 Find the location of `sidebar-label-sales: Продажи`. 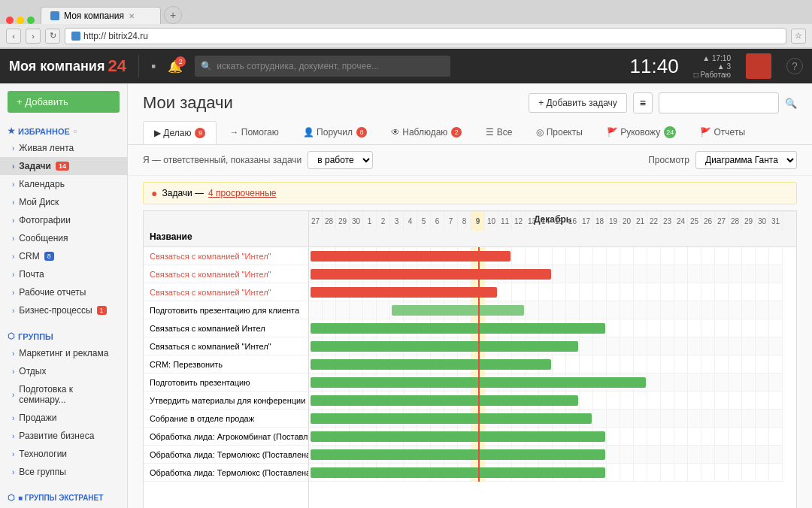

sidebar-label-sales: Продажи is located at coordinates (38, 418).